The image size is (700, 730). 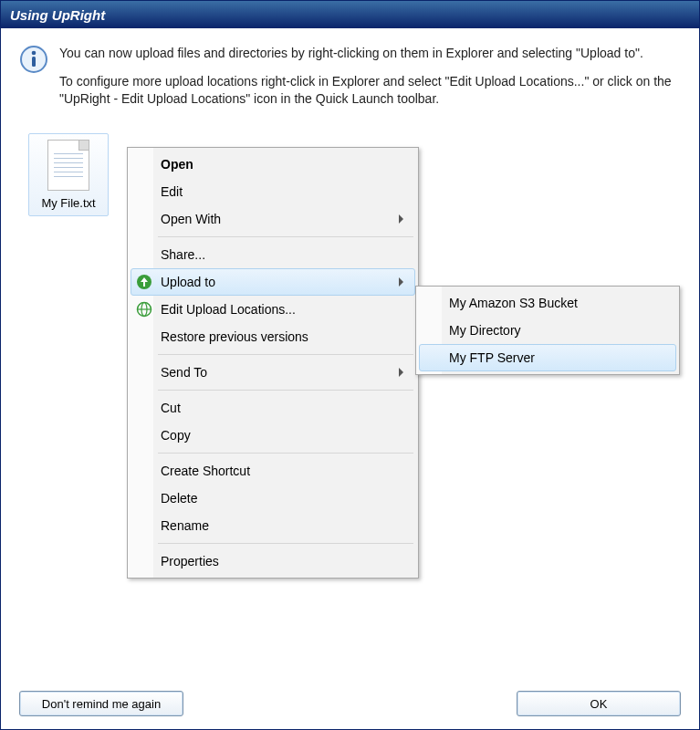 I want to click on file-label: My File.txt, so click(x=68, y=203).